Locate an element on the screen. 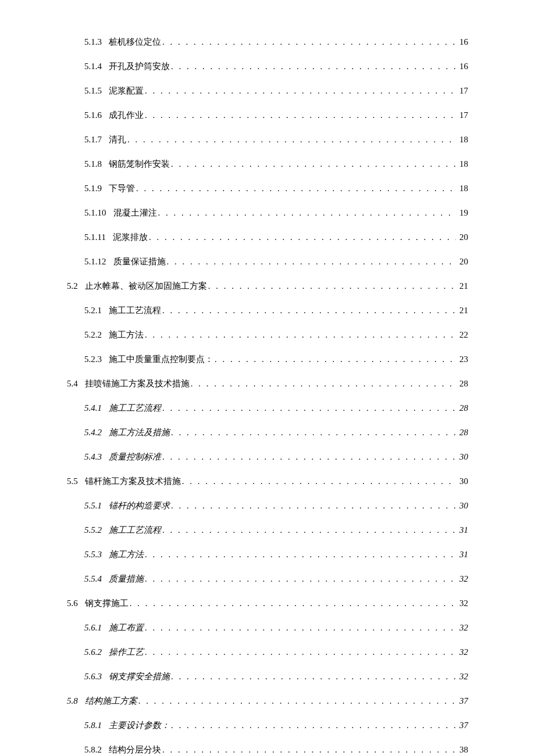 The image size is (535, 756). toc-entry: 5.1.8钢筋笼制作安装18 is located at coordinates (276, 164).